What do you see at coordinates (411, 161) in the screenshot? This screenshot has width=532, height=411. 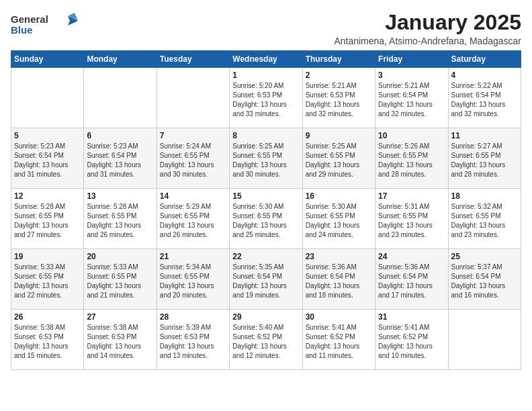 I see `day-info: Sunrise: 5:26 AMSunset: 6:55 PMDaylight:…` at bounding box center [411, 161].